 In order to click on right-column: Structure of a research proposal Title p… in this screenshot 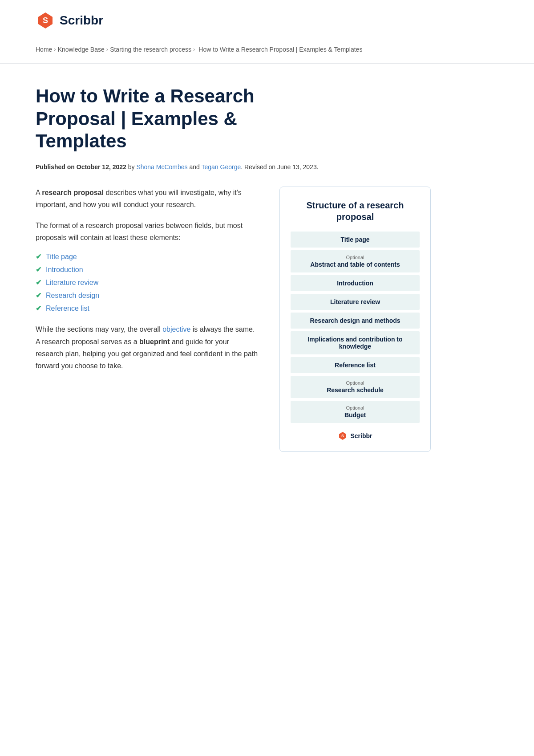, I will do `click(355, 319)`.